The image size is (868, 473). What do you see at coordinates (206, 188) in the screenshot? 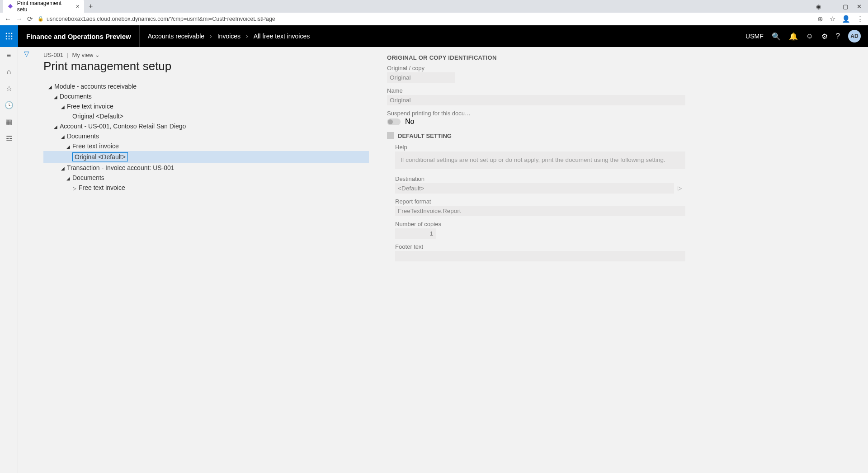
I see `tree-node-free-text-invoice-3: ▷Free text invoice` at bounding box center [206, 188].